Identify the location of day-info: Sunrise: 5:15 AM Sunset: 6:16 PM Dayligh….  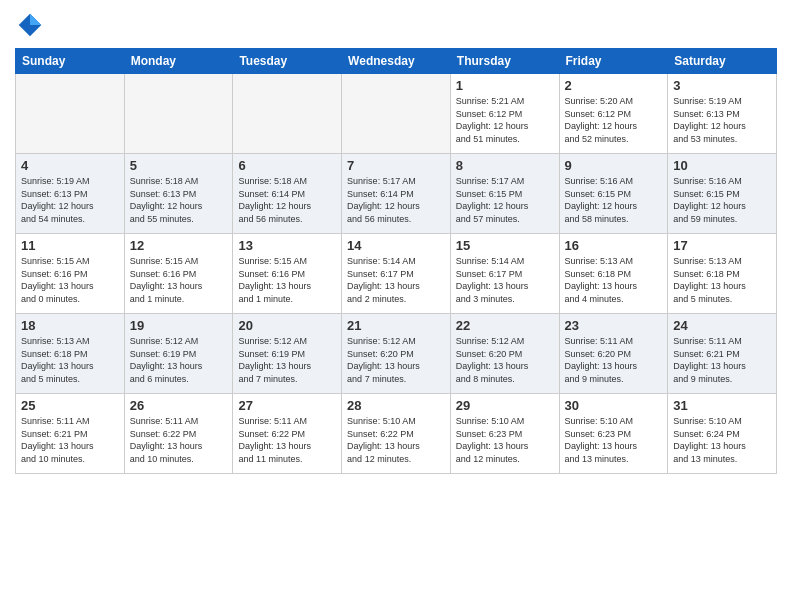
(70, 280).